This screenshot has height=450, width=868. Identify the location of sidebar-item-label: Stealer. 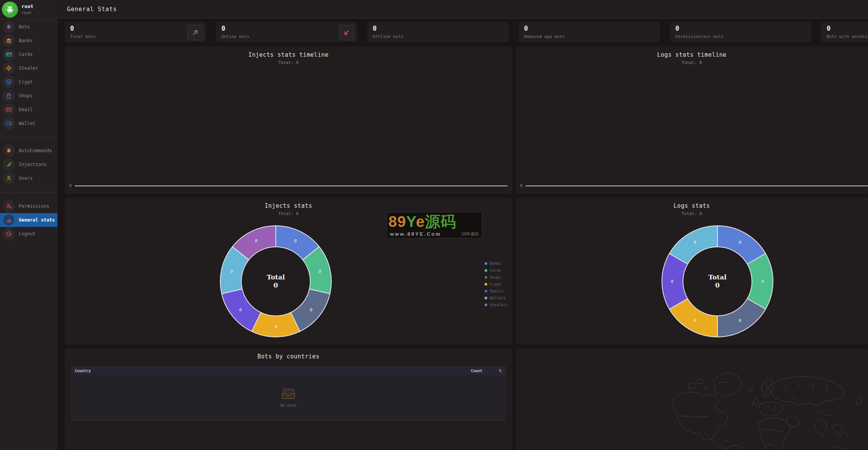
(28, 68).